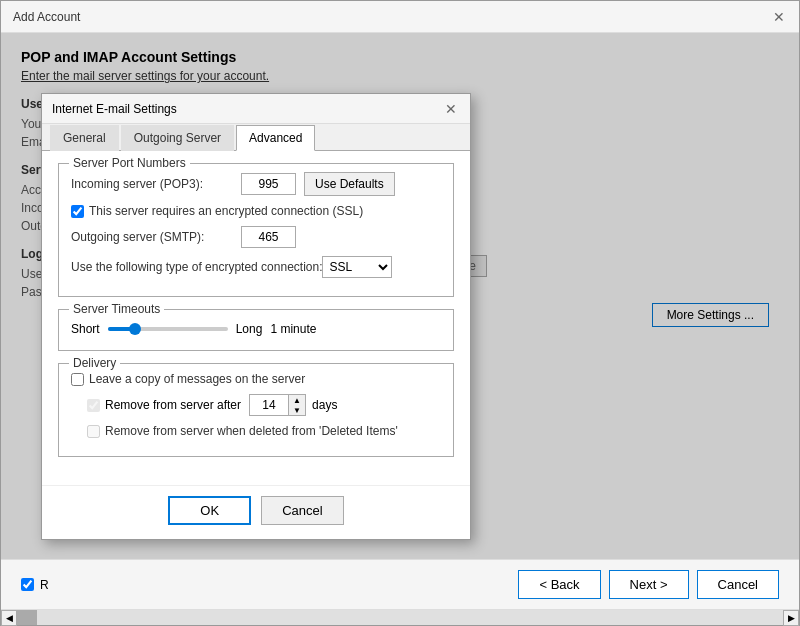 This screenshot has height=626, width=800. Describe the element at coordinates (252, 431) in the screenshot. I see `remove-deleted-label: Remove from server when deleted from 'De…` at that location.